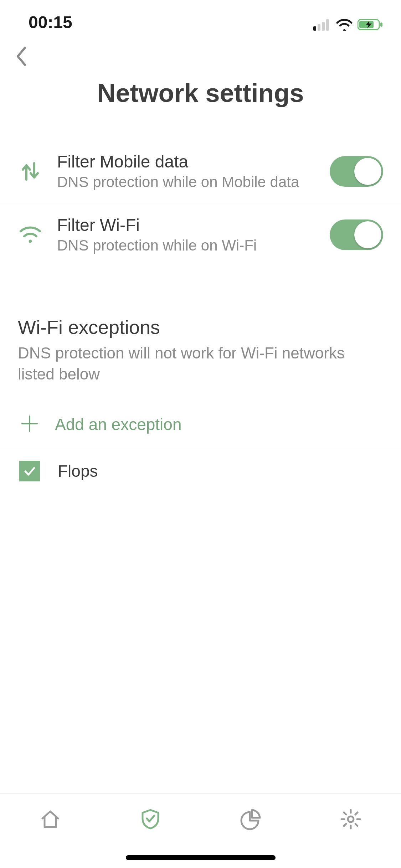 The width and height of the screenshot is (401, 868). Describe the element at coordinates (50, 831) in the screenshot. I see `tab-home` at that location.